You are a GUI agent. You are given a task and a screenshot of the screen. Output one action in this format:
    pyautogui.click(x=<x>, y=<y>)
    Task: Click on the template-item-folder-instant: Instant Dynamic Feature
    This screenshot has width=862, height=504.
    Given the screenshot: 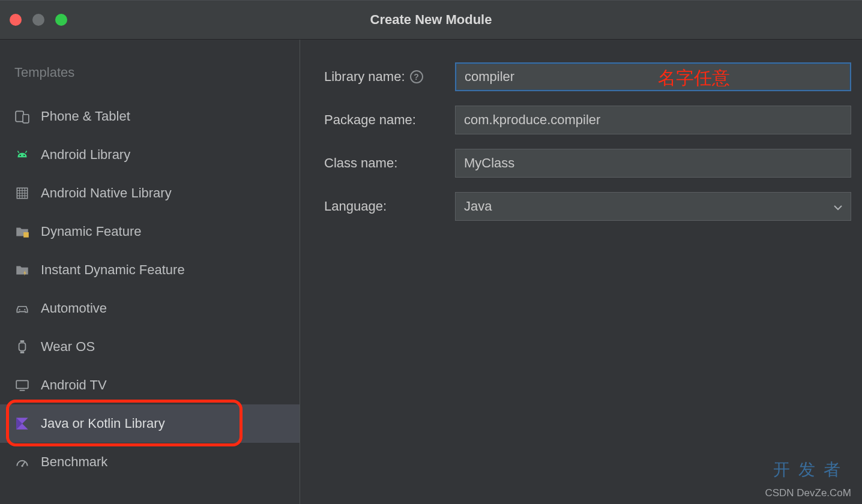 What is the action you would take?
    pyautogui.click(x=150, y=270)
    